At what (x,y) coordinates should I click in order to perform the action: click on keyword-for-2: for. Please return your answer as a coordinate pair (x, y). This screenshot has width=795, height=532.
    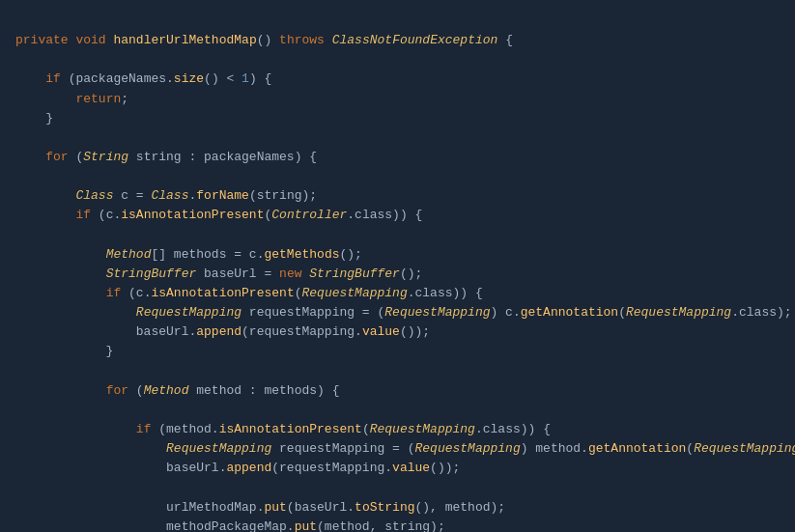
    Looking at the image, I should click on (118, 390).